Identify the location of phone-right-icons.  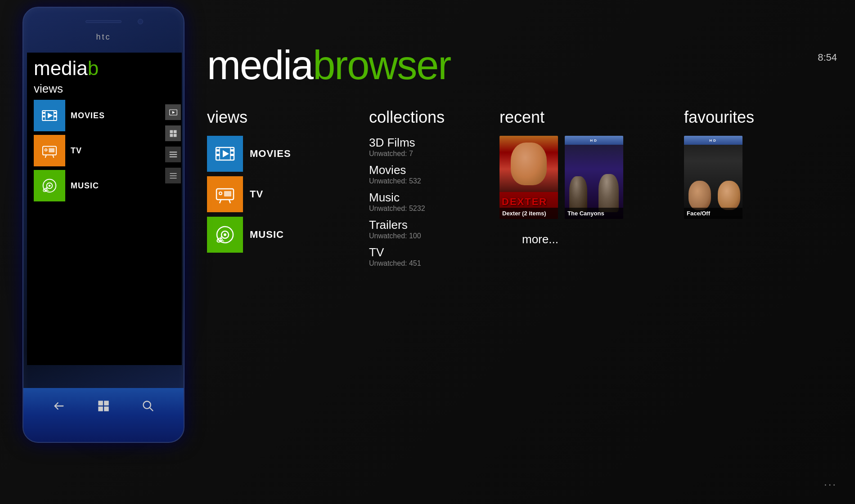
(173, 144).